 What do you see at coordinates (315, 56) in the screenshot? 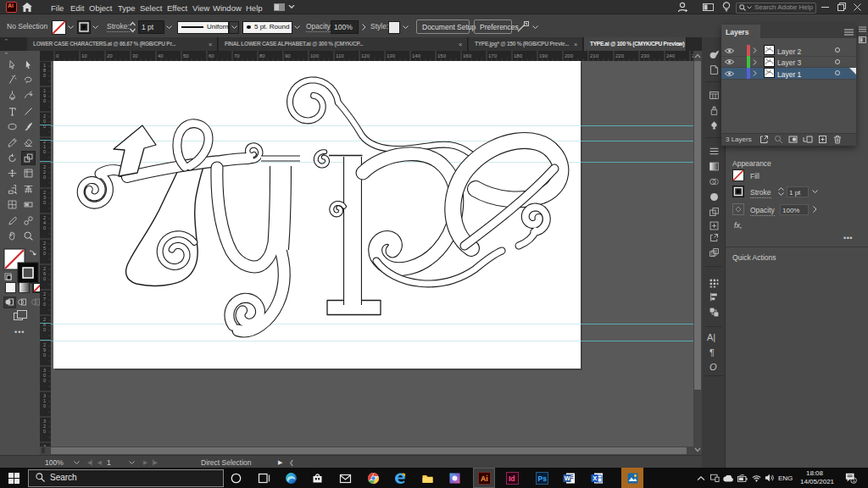
I see `svg-text: 100` at bounding box center [315, 56].